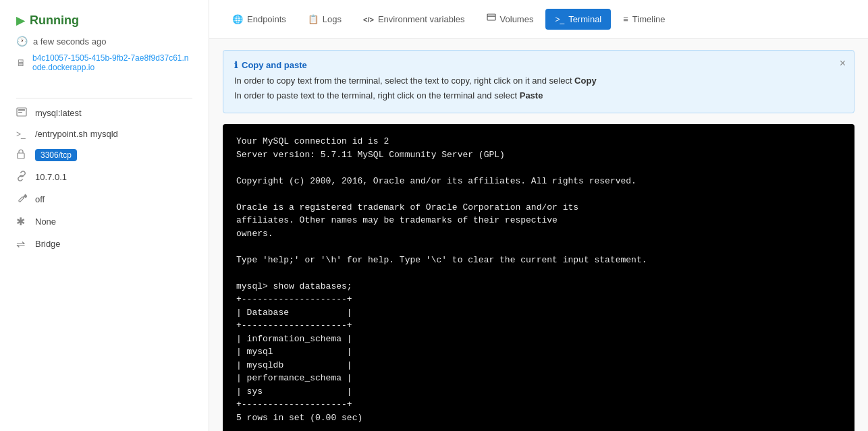  Describe the element at coordinates (104, 41) in the screenshot. I see `time-meta: 🕐 a few seconds ago` at that location.